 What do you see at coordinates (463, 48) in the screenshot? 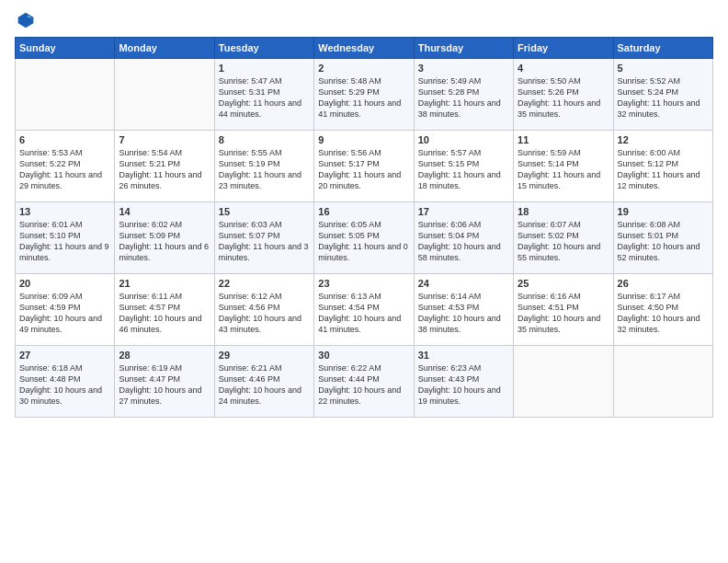
I see `weekday-header: Thursday` at bounding box center [463, 48].